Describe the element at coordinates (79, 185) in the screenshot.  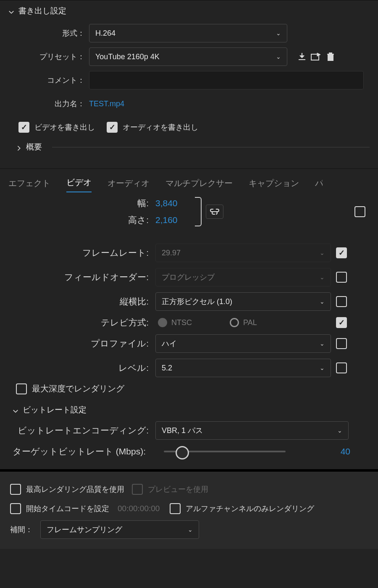
I see `tab-video: ビデオ` at that location.